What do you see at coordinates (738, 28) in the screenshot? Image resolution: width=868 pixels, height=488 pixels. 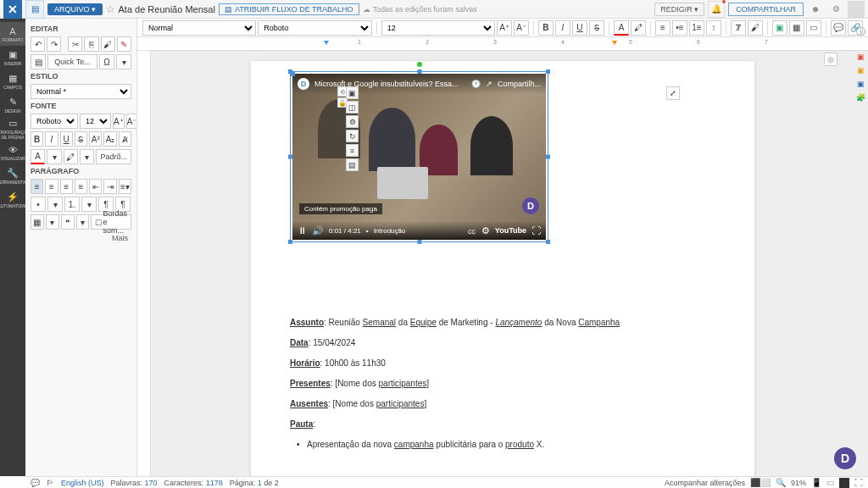 I see `tb-clear-icon: T̷` at bounding box center [738, 28].